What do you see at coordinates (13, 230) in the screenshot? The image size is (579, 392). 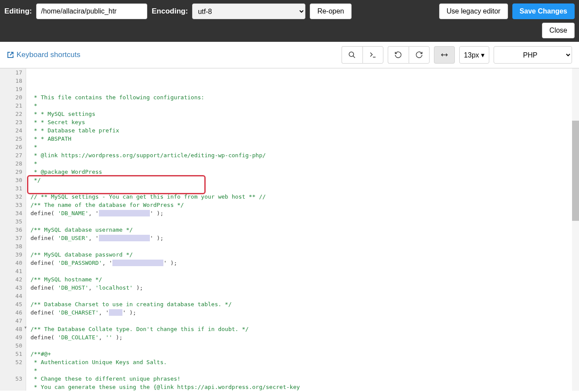 I see `line-number-gutter: 1718192021222324252627282930313233343536…` at bounding box center [13, 230].